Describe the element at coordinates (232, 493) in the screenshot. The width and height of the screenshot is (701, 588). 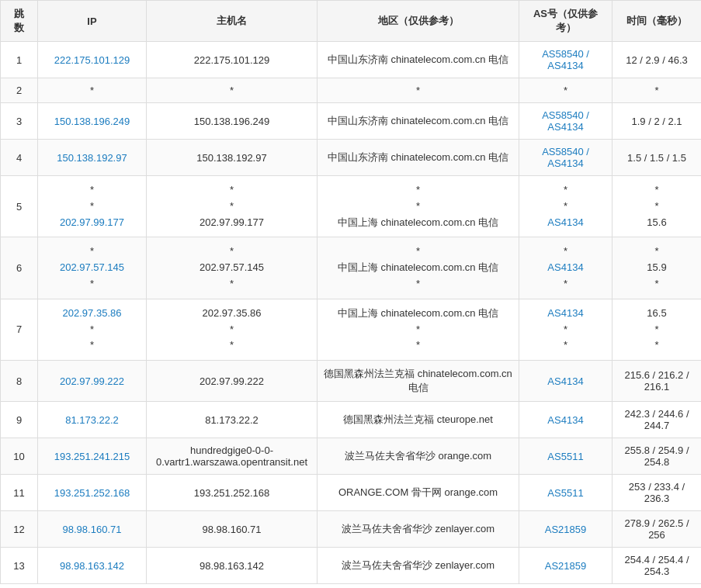
I see `host-value: 193.251.252.168` at that location.